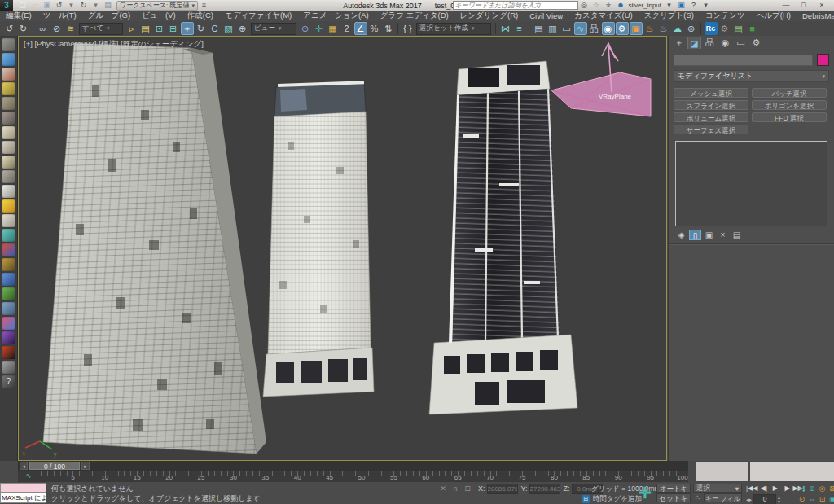 This screenshot has width=834, height=504. Describe the element at coordinates (454, 29) in the screenshot. I see `named-selection-sets-dropdown: 選択セット作成▾` at that location.